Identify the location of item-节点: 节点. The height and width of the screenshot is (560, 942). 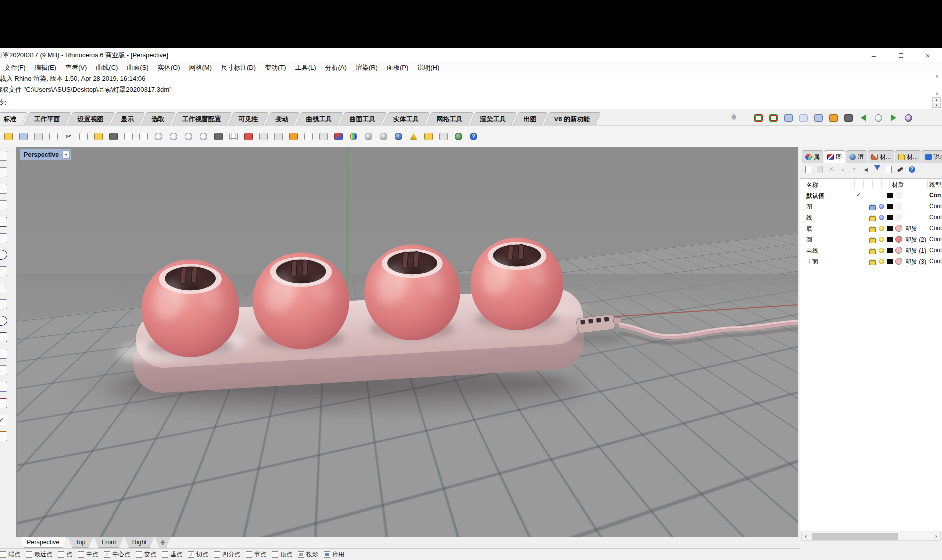
(256, 555).